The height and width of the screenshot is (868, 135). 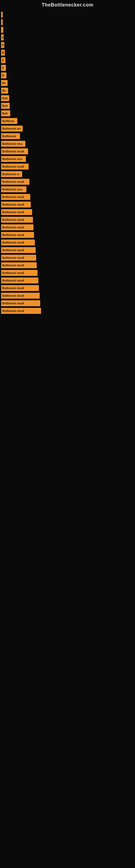 What do you see at coordinates (68, 129) in the screenshot?
I see `bar-row: Bottleneck res` at bounding box center [68, 129].